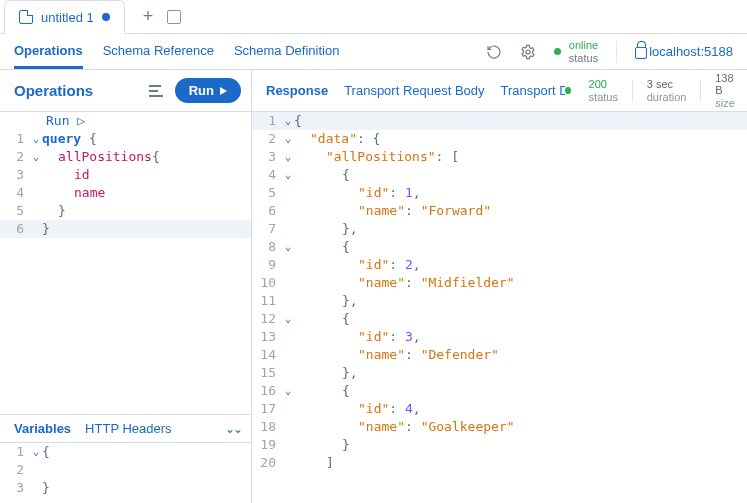  What do you see at coordinates (148, 16) in the screenshot?
I see `new-tab-button: +` at bounding box center [148, 16].